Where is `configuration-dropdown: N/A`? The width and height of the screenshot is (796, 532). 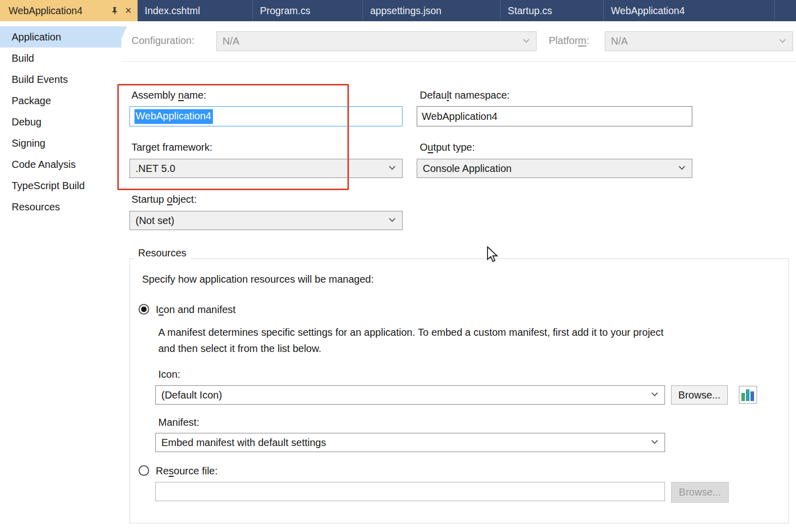
configuration-dropdown: N/A is located at coordinates (376, 41).